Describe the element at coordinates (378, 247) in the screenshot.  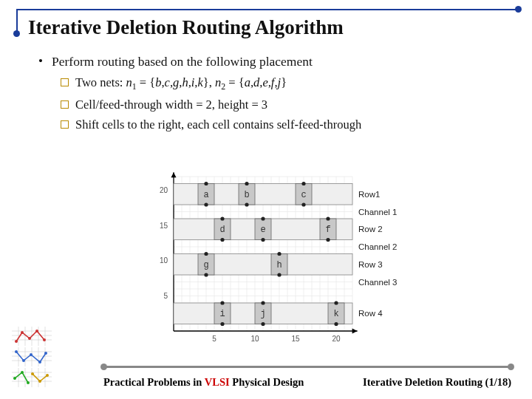
I see `svg-text: Channel 2` at that location.